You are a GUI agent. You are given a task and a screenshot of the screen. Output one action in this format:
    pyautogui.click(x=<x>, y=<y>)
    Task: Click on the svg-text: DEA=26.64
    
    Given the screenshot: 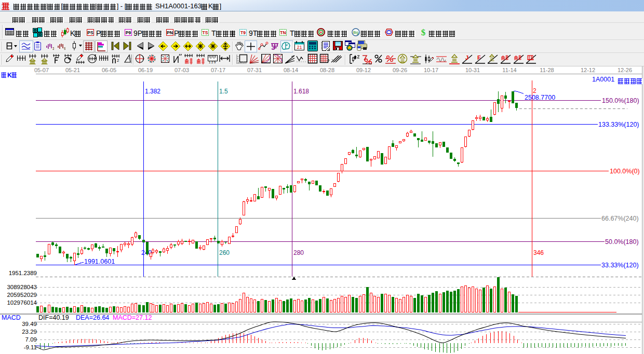 What is the action you would take?
    pyautogui.click(x=92, y=318)
    